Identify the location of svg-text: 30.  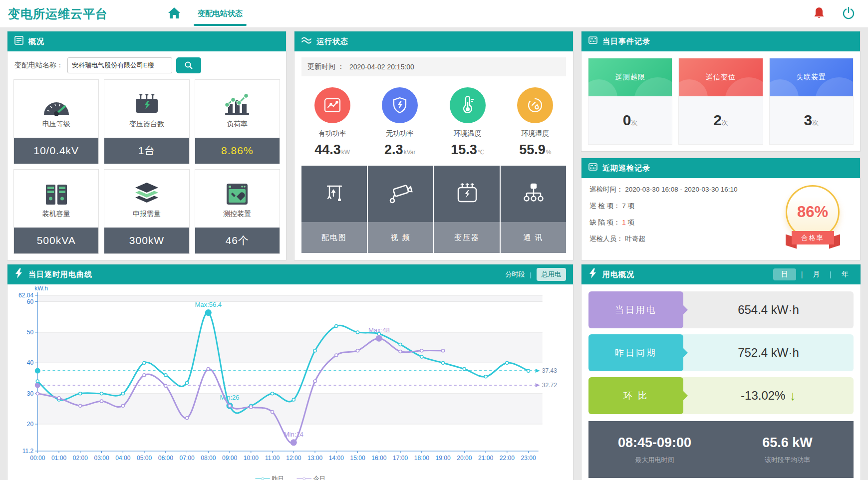
(30, 394).